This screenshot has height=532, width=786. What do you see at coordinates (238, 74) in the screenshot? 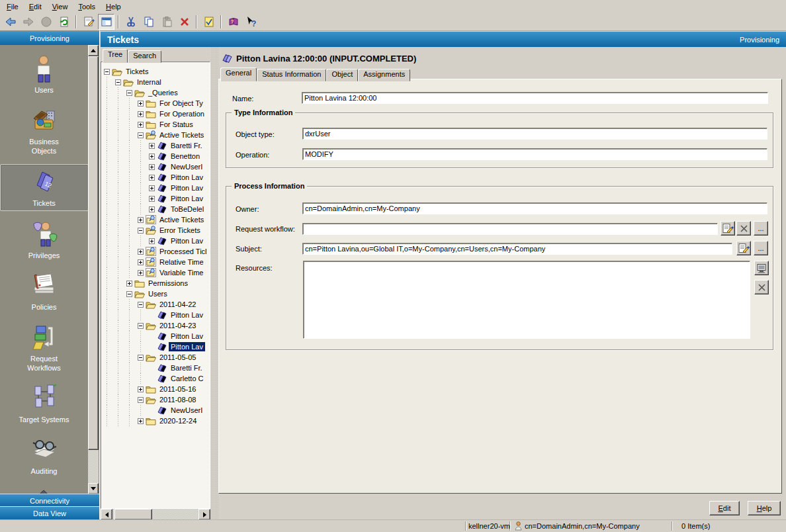
I see `tab-general: General` at bounding box center [238, 74].